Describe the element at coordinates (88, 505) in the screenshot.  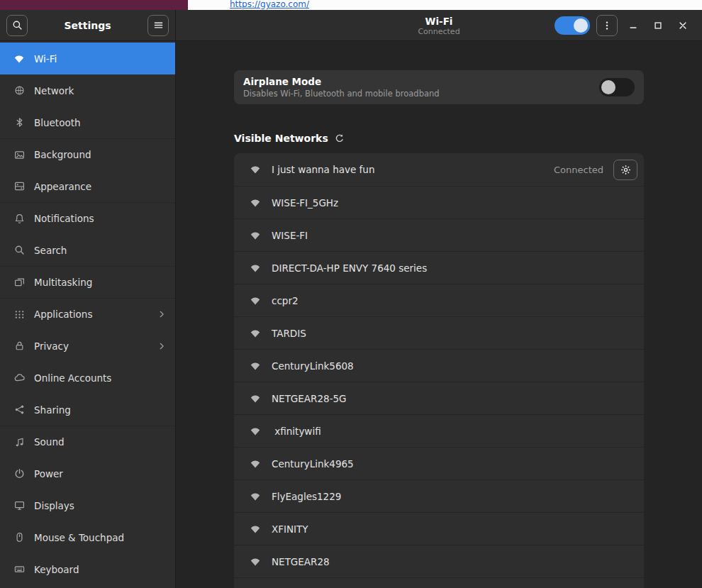
I see `sidebar-item-displays: Displays` at that location.